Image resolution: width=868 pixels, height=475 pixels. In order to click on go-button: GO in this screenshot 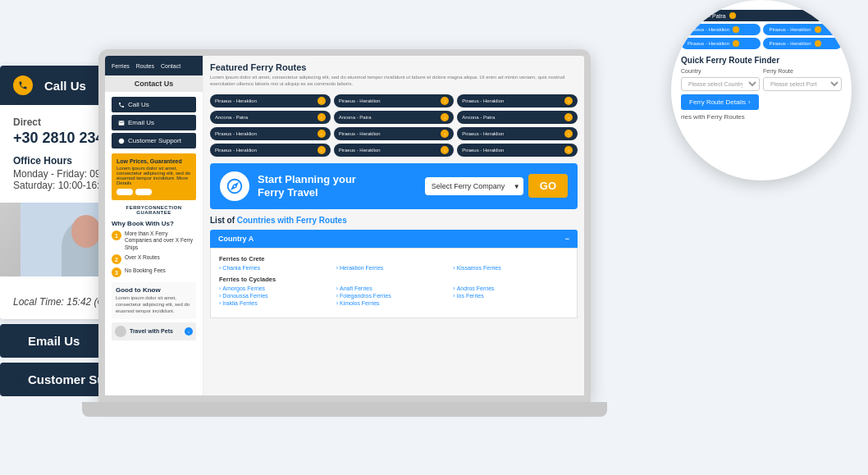, I will do `click(548, 185)`.